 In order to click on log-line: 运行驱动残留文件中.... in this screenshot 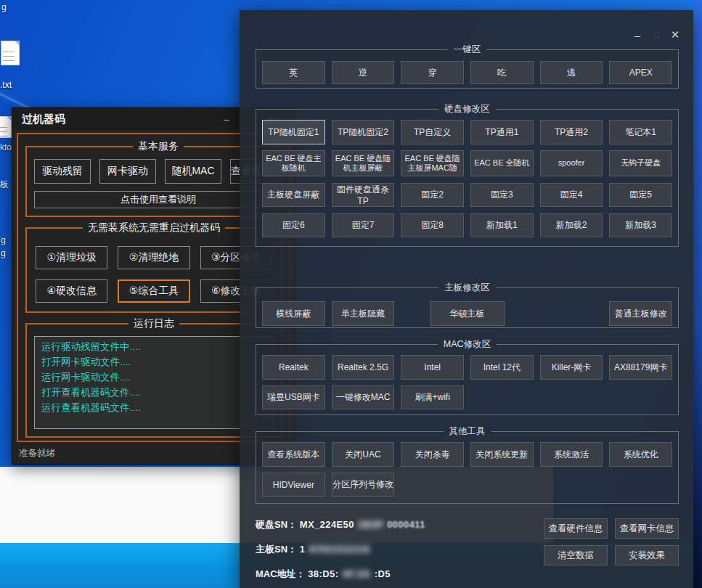, I will do `click(154, 347)`.